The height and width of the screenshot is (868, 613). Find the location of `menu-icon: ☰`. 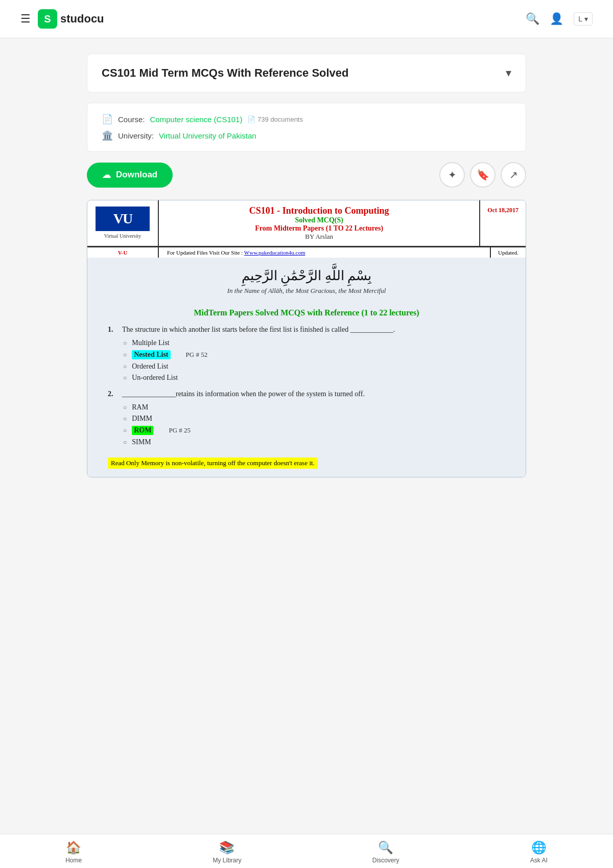

menu-icon: ☰ is located at coordinates (26, 19).